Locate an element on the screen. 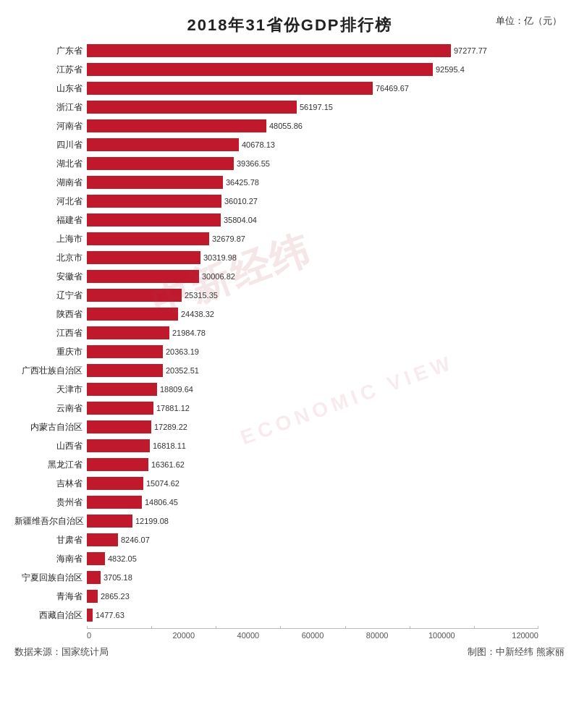 The image size is (579, 728). bar-row: 上海市32679.87 is located at coordinates (290, 239).